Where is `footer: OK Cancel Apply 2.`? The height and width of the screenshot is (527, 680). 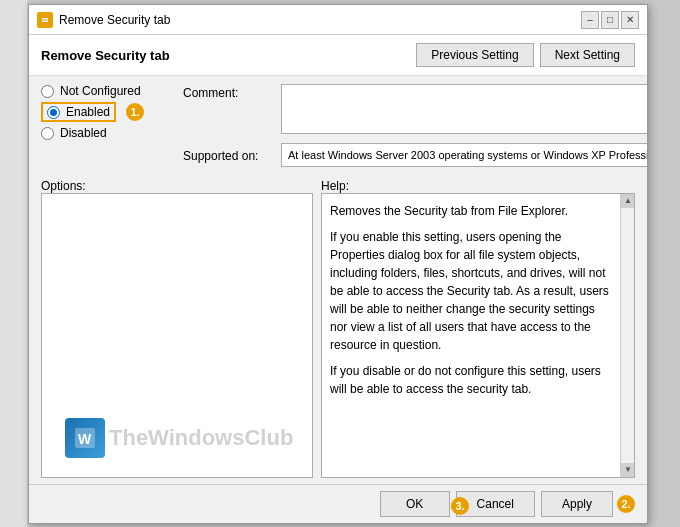
footer: OK Cancel Apply 2. is located at coordinates (338, 504).